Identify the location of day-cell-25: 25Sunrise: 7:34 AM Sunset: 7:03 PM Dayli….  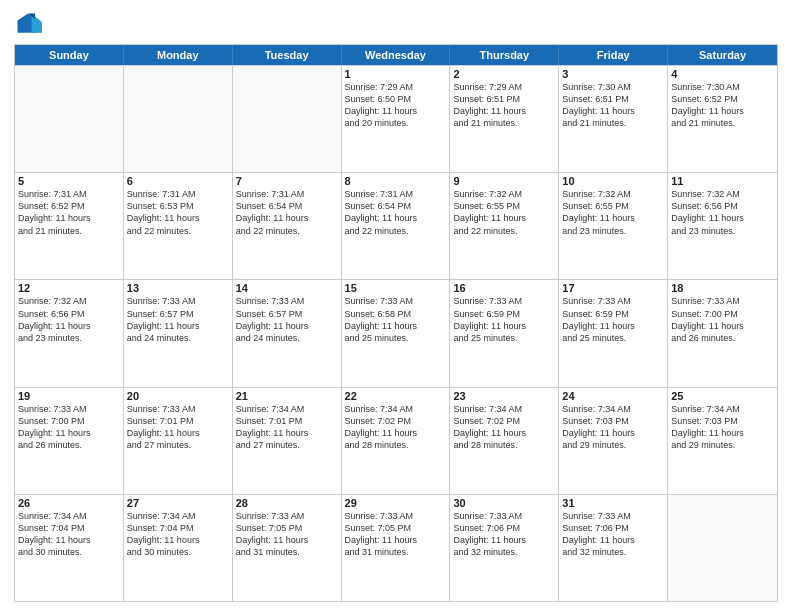
(722, 441).